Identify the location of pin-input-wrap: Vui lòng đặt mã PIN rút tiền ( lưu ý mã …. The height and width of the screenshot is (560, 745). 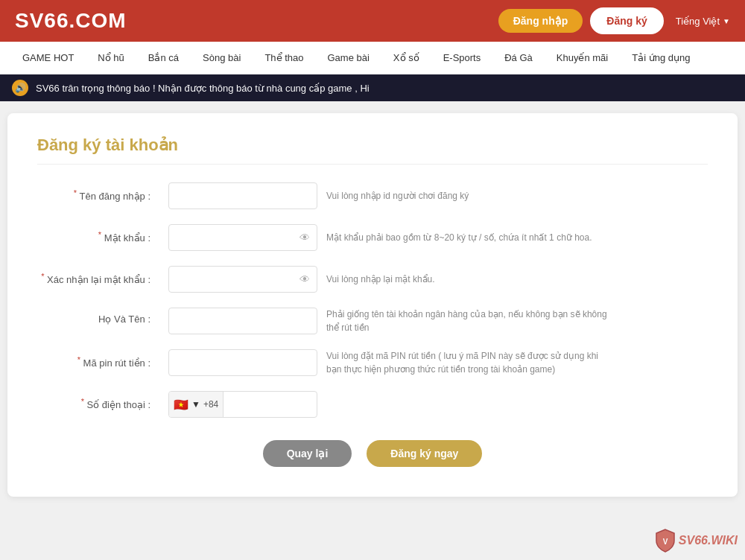
(438, 363).